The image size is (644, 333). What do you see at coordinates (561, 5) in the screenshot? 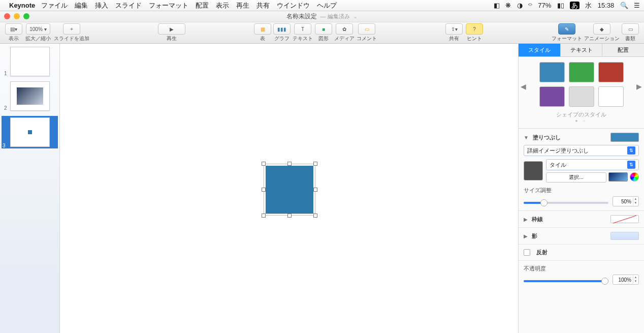
I see `battery-icon: ▮▯` at bounding box center [561, 5].